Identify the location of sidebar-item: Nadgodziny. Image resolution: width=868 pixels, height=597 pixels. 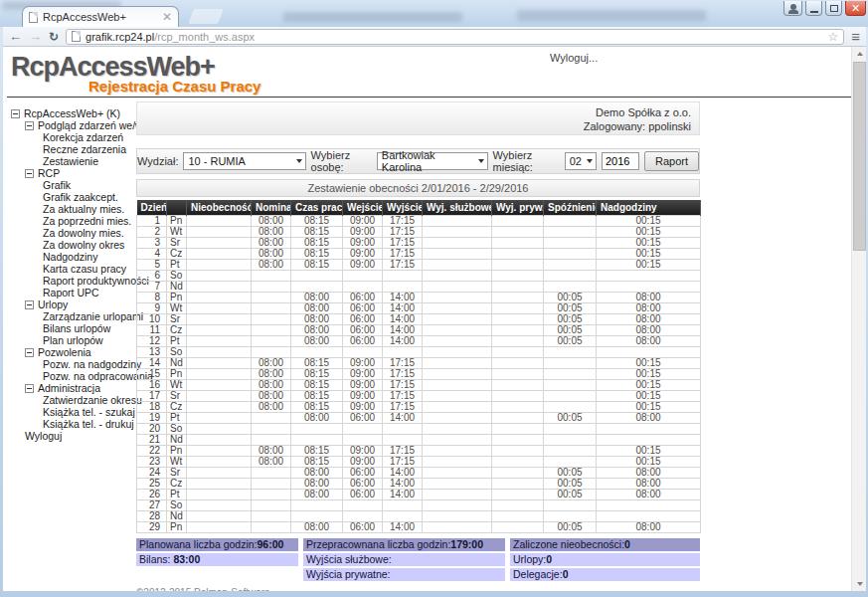
(70, 257).